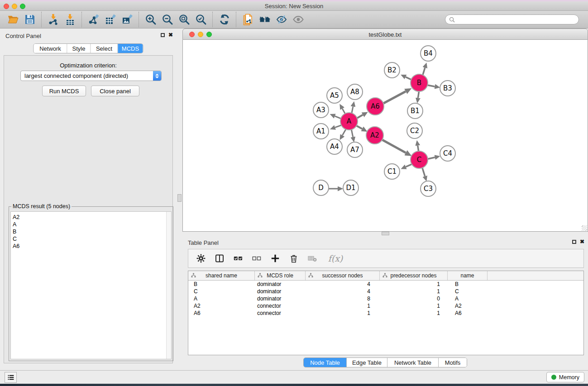 Image resolution: width=588 pixels, height=386 pixels. Describe the element at coordinates (282, 19) in the screenshot. I see `hide-selected-button` at that location.